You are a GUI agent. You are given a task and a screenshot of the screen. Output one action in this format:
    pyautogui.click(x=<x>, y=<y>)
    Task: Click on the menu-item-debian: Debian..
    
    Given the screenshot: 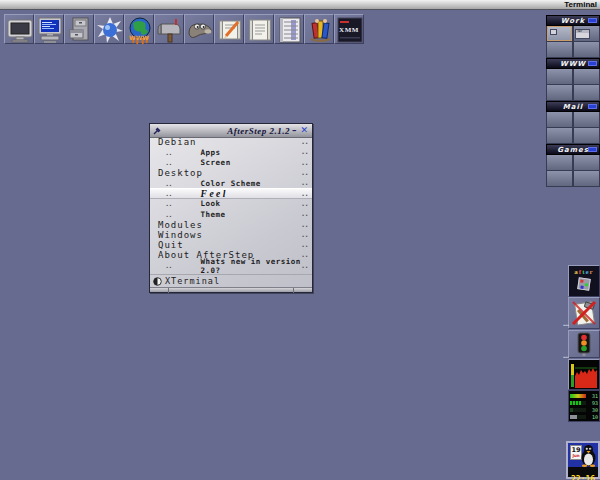 What is the action you would take?
    pyautogui.click(x=231, y=142)
    